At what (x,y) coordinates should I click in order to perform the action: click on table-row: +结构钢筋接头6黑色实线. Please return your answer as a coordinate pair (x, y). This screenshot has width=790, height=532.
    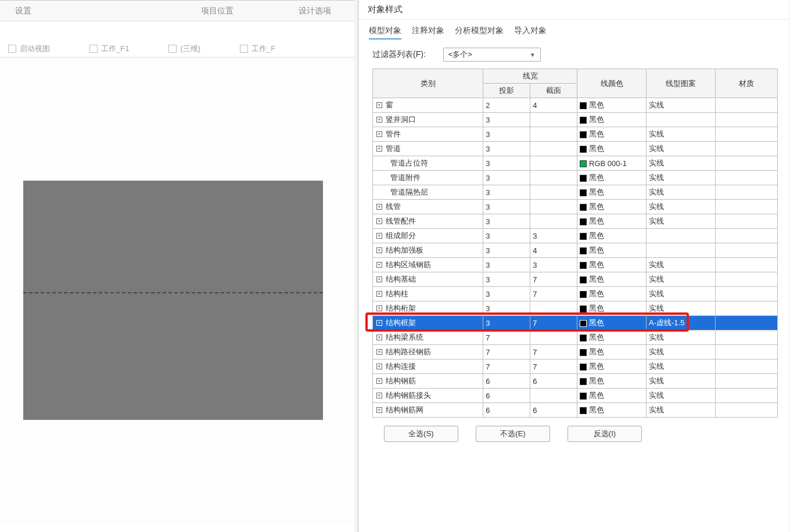
    Looking at the image, I should click on (575, 396).